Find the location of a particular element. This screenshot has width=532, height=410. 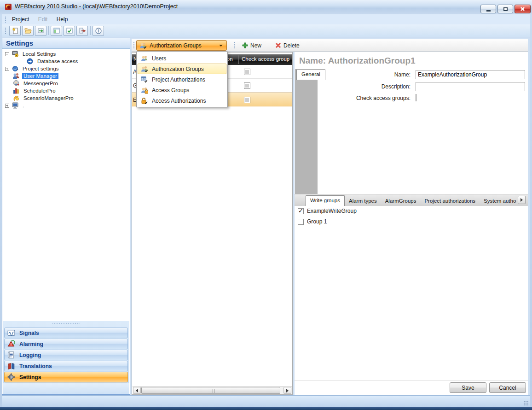

authorization-groups-icon is located at coordinates (143, 46).